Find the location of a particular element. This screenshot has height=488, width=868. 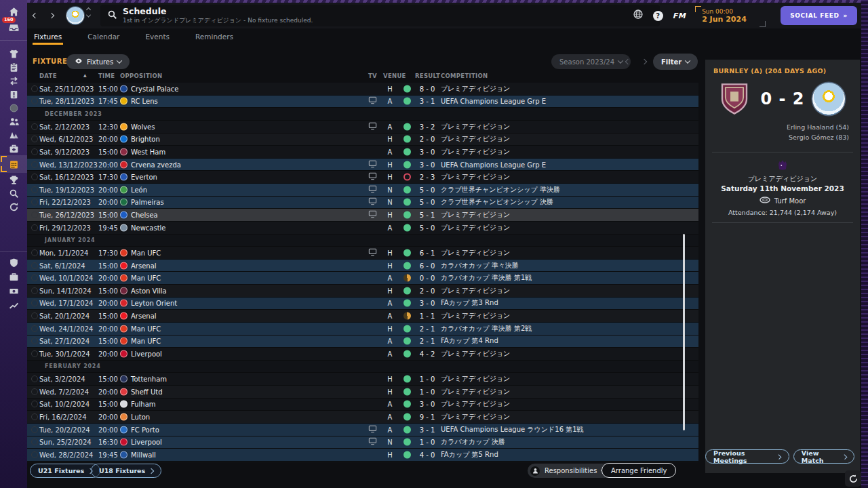

fixture-row: Sat, 27/1/202415:00Man UFCA2 - 1FAカップ 第4… is located at coordinates (363, 342).